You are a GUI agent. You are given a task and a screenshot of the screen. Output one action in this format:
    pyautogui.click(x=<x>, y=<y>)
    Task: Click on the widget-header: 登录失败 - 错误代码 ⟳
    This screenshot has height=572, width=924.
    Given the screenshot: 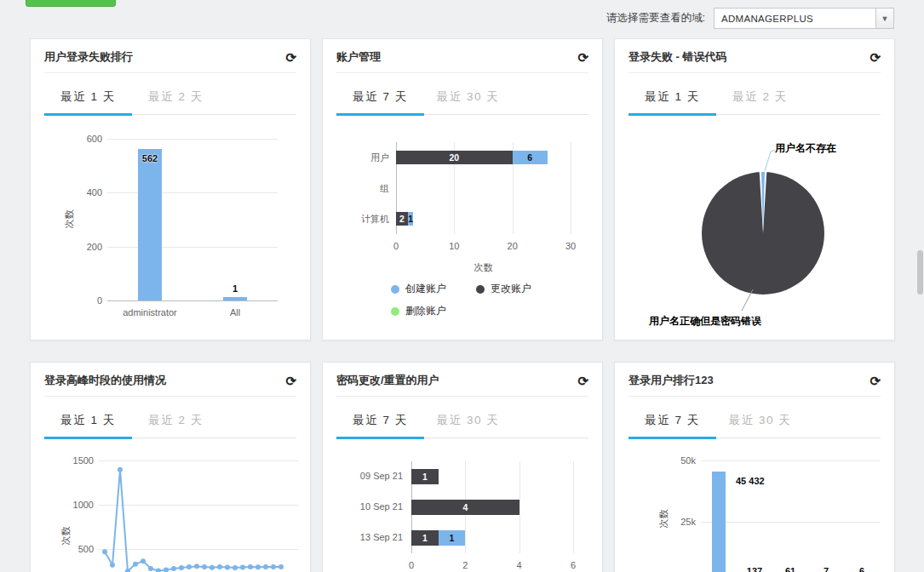 What is the action you would take?
    pyautogui.click(x=755, y=56)
    